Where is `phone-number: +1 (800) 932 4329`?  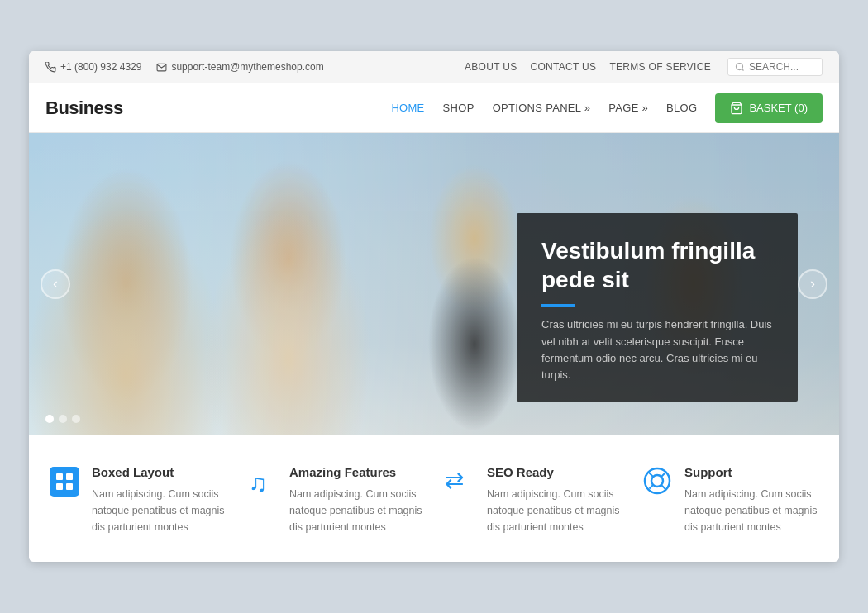
phone-number: +1 (800) 932 4329 is located at coordinates (101, 67).